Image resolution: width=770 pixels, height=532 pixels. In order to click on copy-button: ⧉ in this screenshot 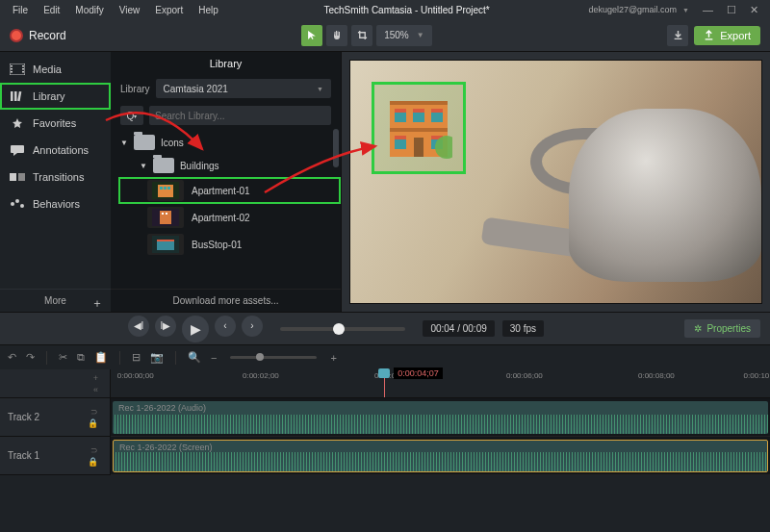, I will do `click(81, 358)`.